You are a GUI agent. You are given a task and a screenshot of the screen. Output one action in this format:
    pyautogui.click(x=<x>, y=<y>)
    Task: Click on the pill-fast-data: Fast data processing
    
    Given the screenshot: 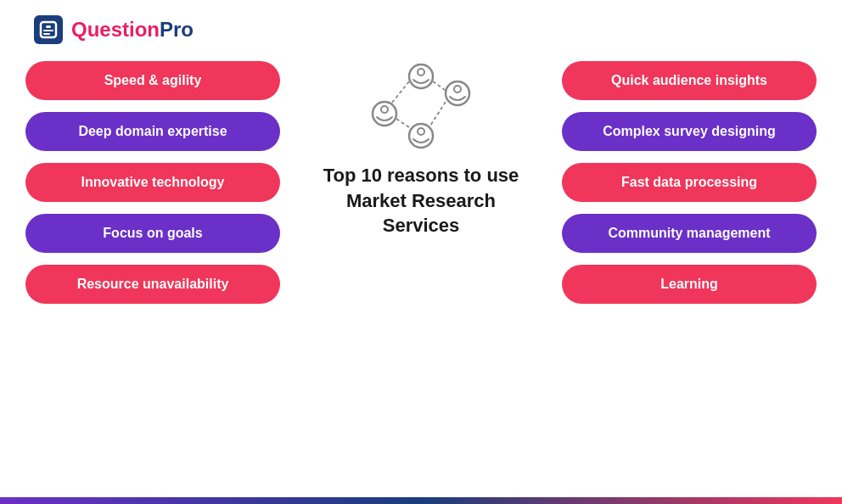 What is the action you would take?
    pyautogui.click(x=689, y=182)
    